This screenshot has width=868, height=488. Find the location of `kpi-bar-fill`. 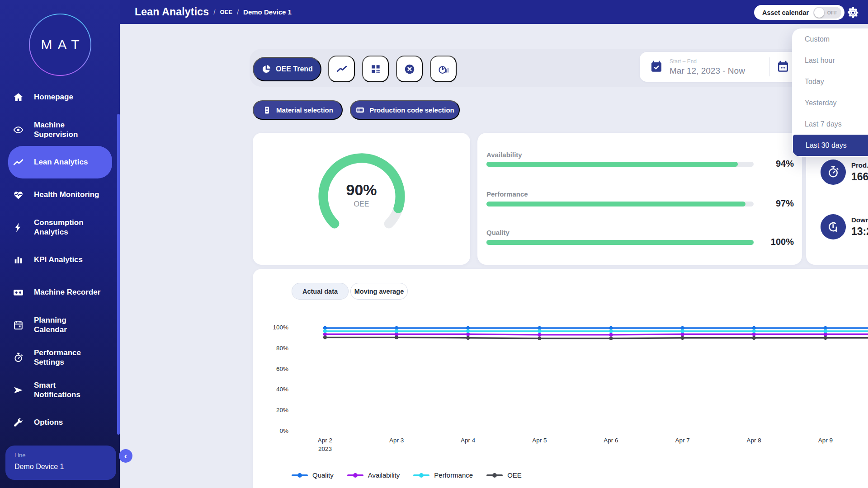

kpi-bar-fill is located at coordinates (612, 164).